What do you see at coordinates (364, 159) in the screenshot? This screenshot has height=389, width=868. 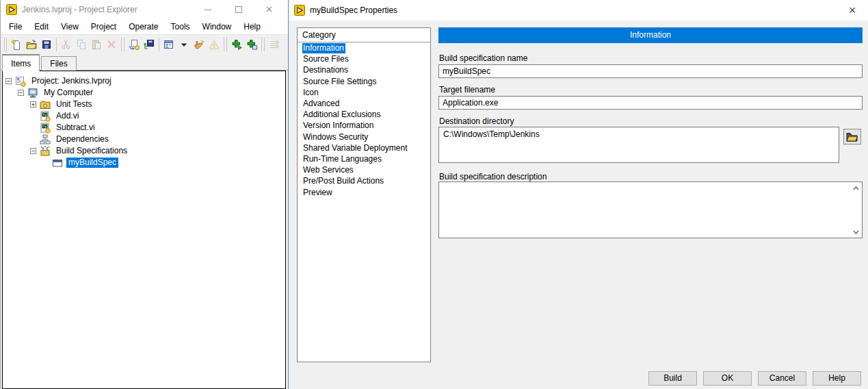 I see `category-item-run-time-languages: Run-Time Languages` at bounding box center [364, 159].